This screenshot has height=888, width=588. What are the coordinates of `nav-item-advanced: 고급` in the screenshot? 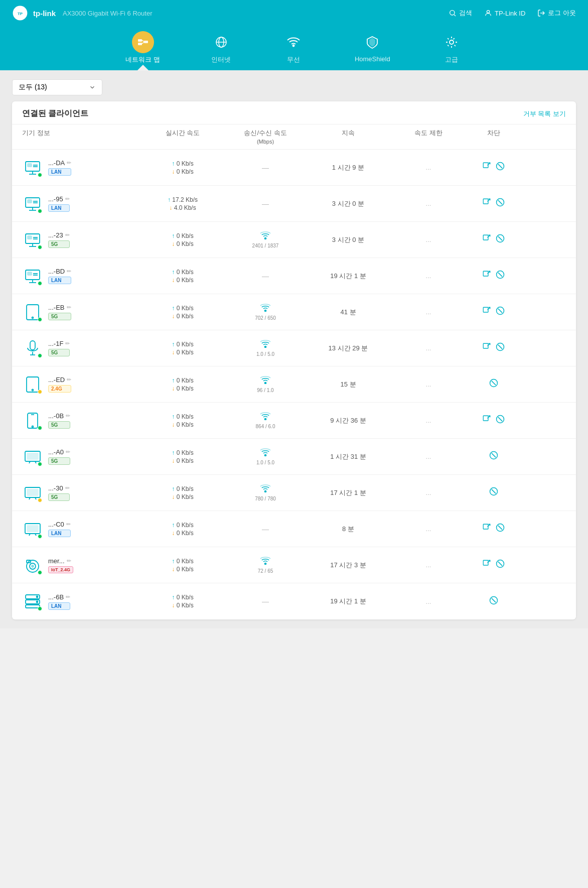 It's located at (452, 48).